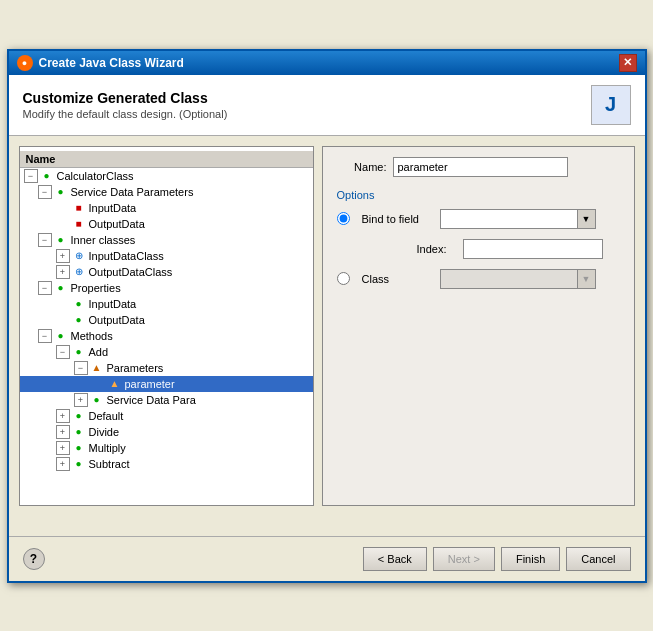 Image resolution: width=653 pixels, height=631 pixels. Describe the element at coordinates (478, 279) in the screenshot. I see `class-row: Class ▼` at that location.